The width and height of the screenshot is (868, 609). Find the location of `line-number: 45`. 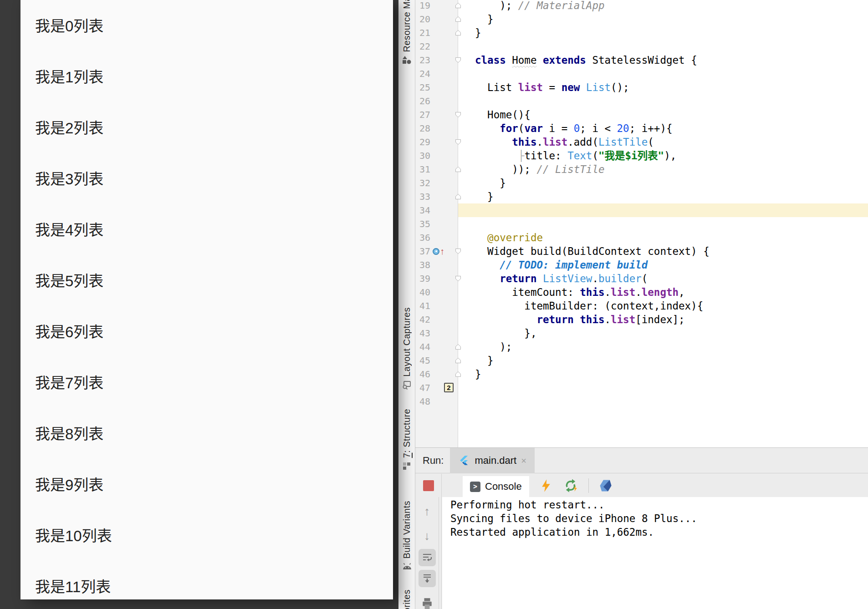

line-number: 45 is located at coordinates (423, 360).